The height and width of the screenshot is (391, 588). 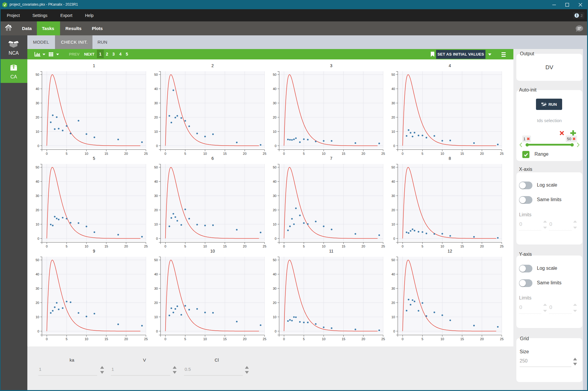 What do you see at coordinates (213, 158) in the screenshot?
I see `svg-text: 6` at bounding box center [213, 158].